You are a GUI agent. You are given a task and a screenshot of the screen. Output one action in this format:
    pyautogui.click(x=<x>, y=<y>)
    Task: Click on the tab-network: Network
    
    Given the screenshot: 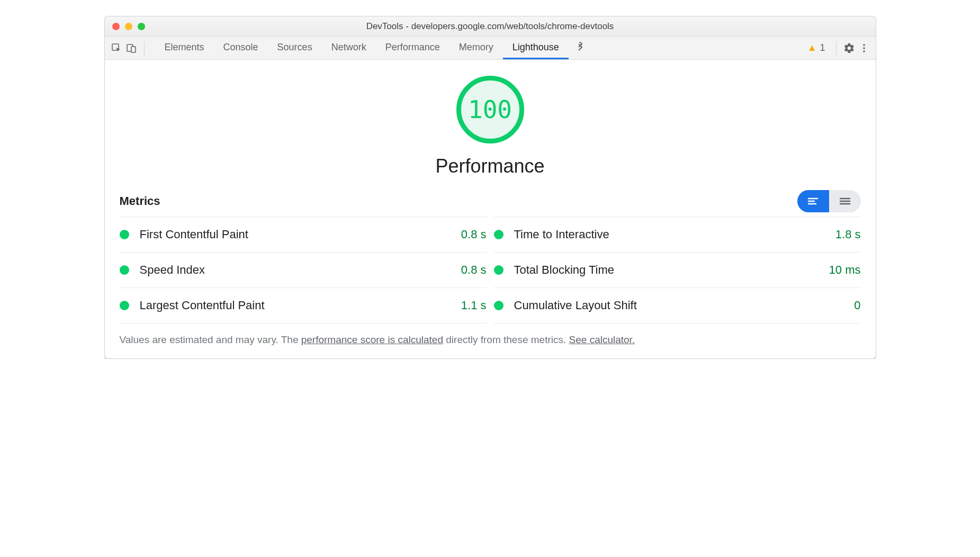 What is the action you would take?
    pyautogui.click(x=349, y=48)
    